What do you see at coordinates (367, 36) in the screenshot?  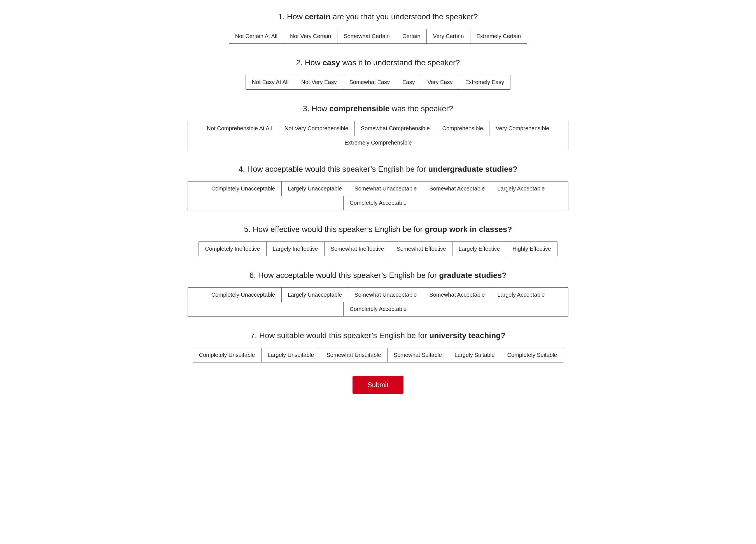 I see `option-btn-q1-2: Somewhat Certain` at bounding box center [367, 36].